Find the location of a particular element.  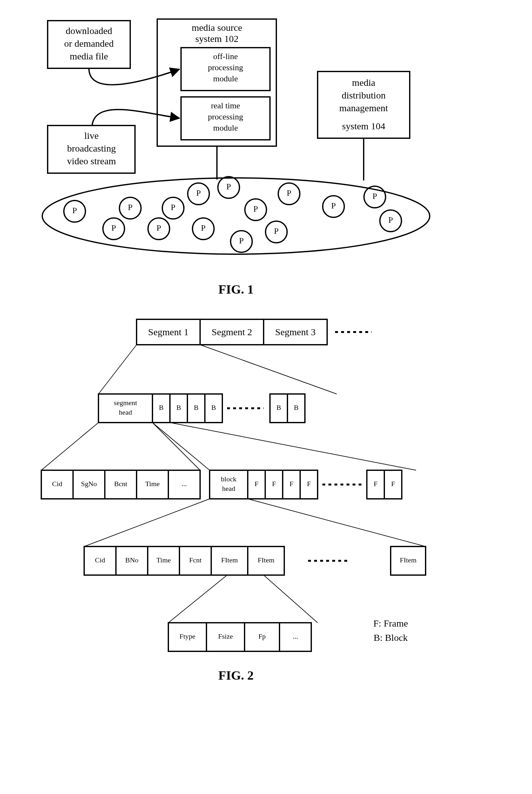

realtime-module-box: real time processing module is located at coordinates (226, 118).